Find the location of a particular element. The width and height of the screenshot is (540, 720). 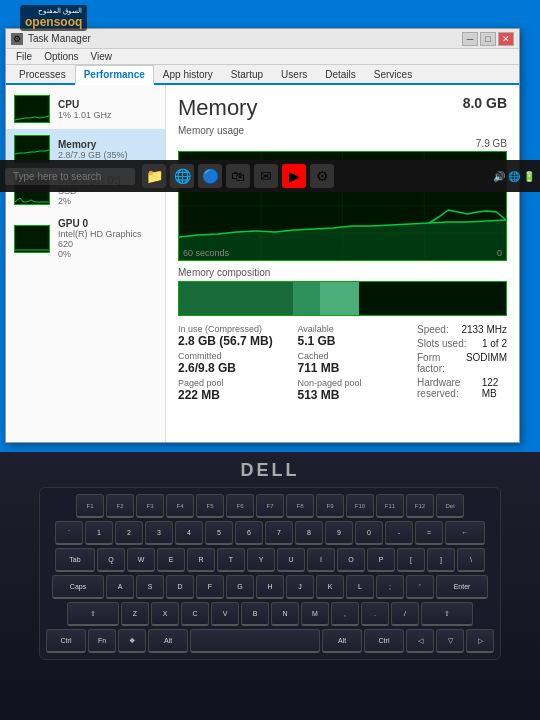

key-d: D is located at coordinates (180, 587).